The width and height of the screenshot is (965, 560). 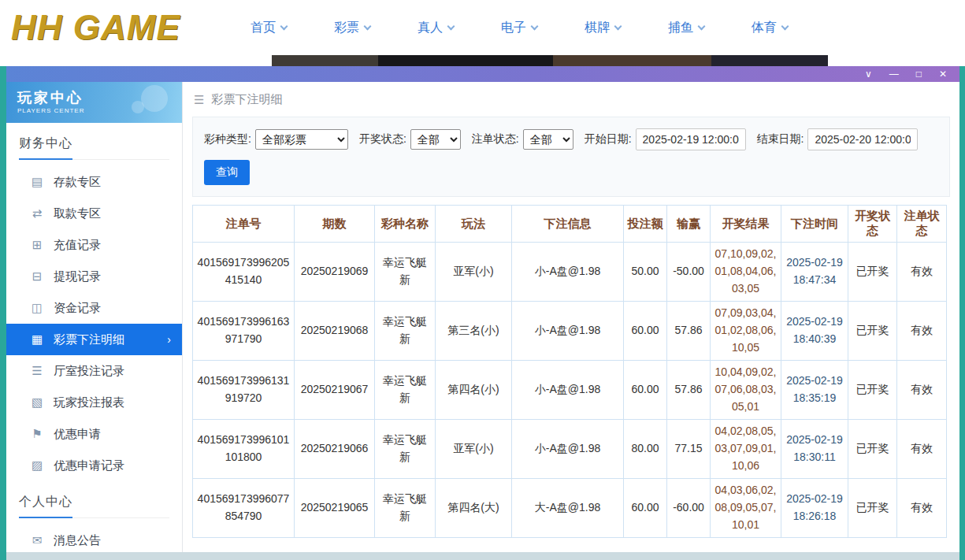 I want to click on sidebar-item-hall-bet-record: ☰厅室投注记录, so click(x=95, y=371).